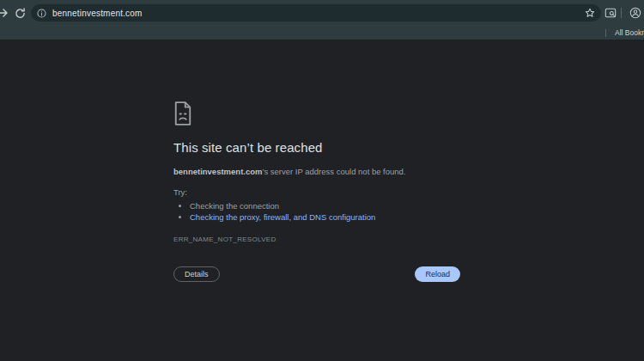  Describe the element at coordinates (183, 113) in the screenshot. I see `sad-file-icon` at that location.